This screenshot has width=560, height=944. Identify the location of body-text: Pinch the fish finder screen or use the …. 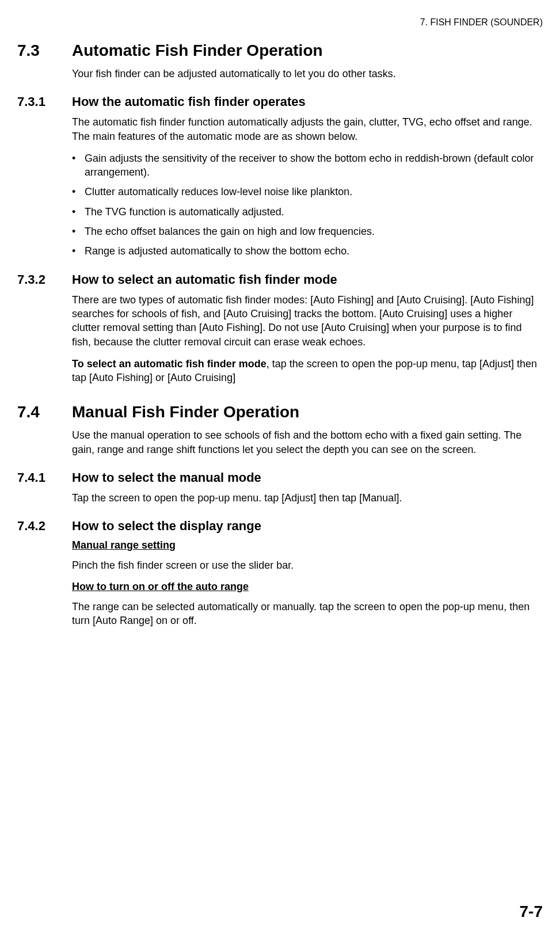
(307, 565).